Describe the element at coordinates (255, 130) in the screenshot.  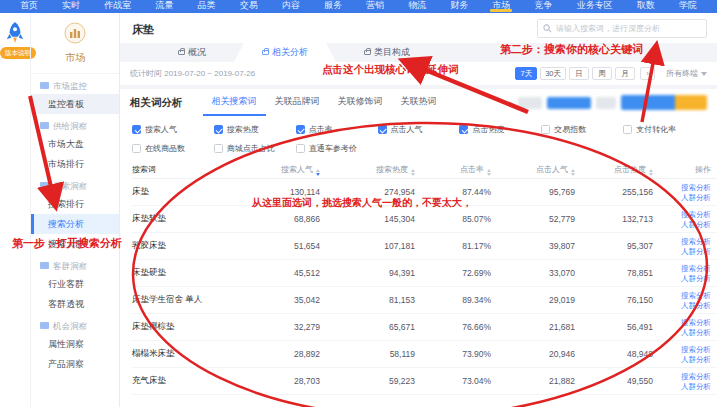
I see `metric-checkbox: 搜索热度` at that location.